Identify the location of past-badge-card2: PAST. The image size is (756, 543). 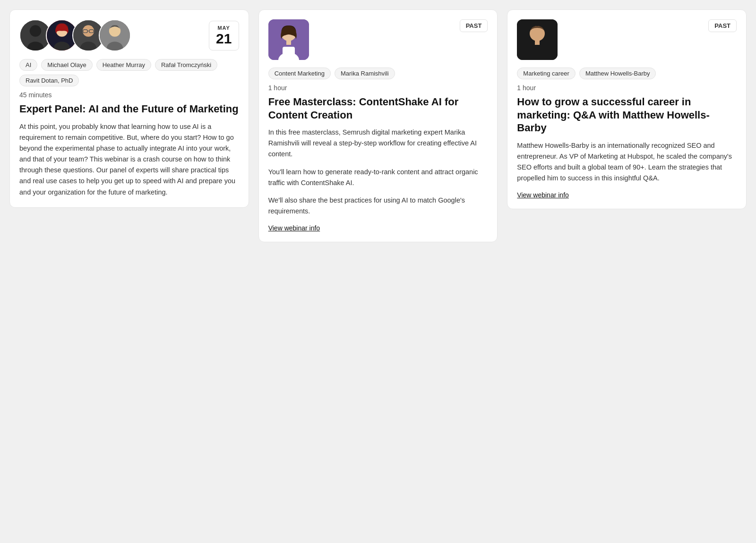
(474, 25).